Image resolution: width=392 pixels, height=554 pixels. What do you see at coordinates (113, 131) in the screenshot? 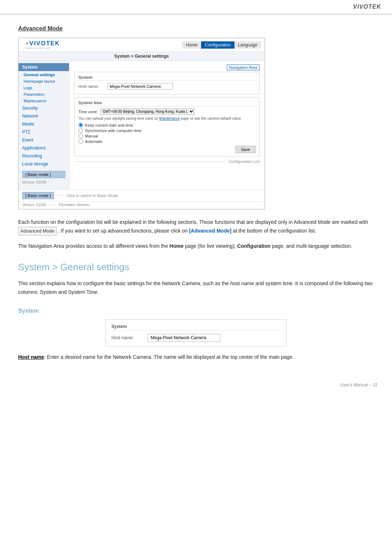
I see `radio-sync-computer-label: Synchronize with computer time` at bounding box center [113, 131].